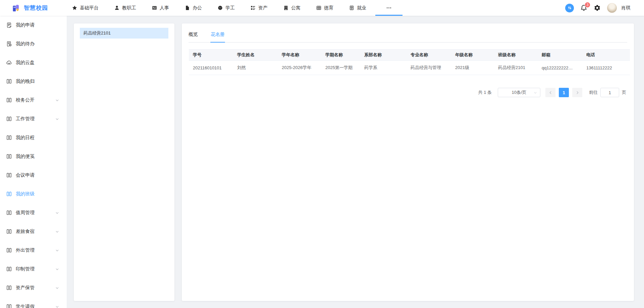 This screenshot has height=308, width=644. What do you see at coordinates (550, 93) in the screenshot?
I see `prev-page-button` at bounding box center [550, 93].